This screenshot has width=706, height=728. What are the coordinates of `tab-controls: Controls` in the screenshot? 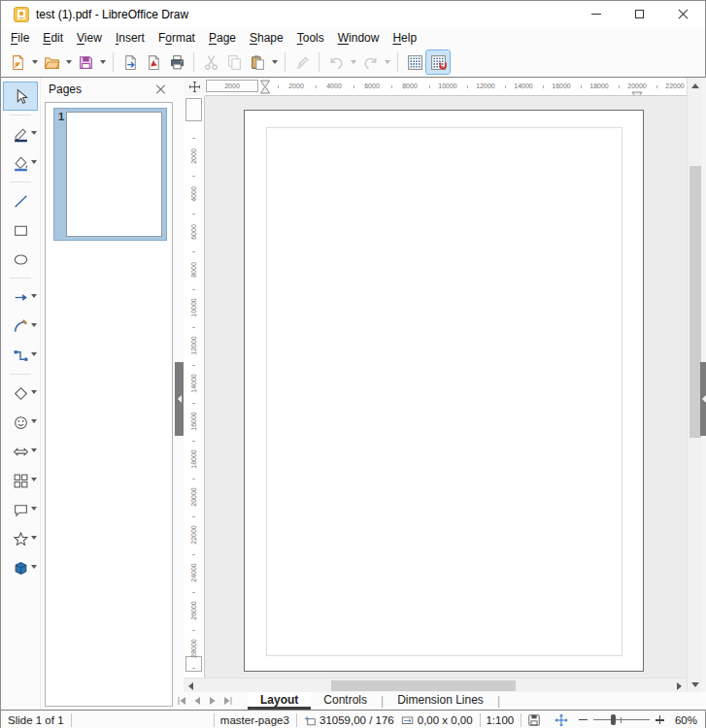 It's located at (346, 701).